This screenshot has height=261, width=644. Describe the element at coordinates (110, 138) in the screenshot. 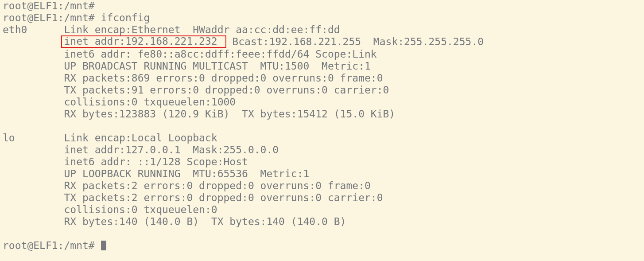

I see `output-line: lo Link encap:Local Loopback` at that location.